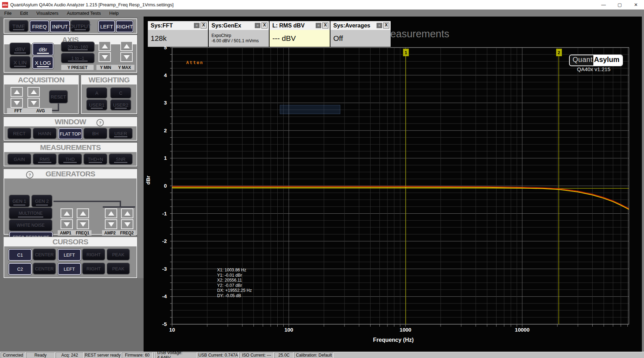 The image size is (644, 358). What do you see at coordinates (30, 175) in the screenshot?
I see `generators-help-icon: ?` at bounding box center [30, 175].